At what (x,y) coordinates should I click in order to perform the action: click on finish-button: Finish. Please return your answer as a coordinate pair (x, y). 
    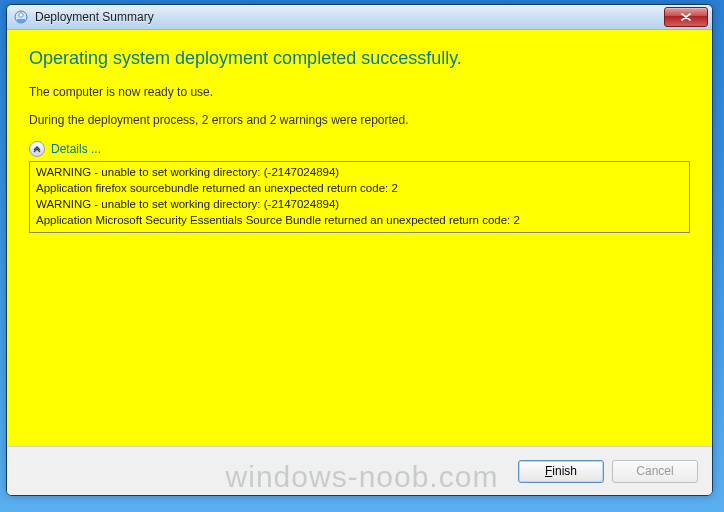
    Looking at the image, I should click on (561, 472).